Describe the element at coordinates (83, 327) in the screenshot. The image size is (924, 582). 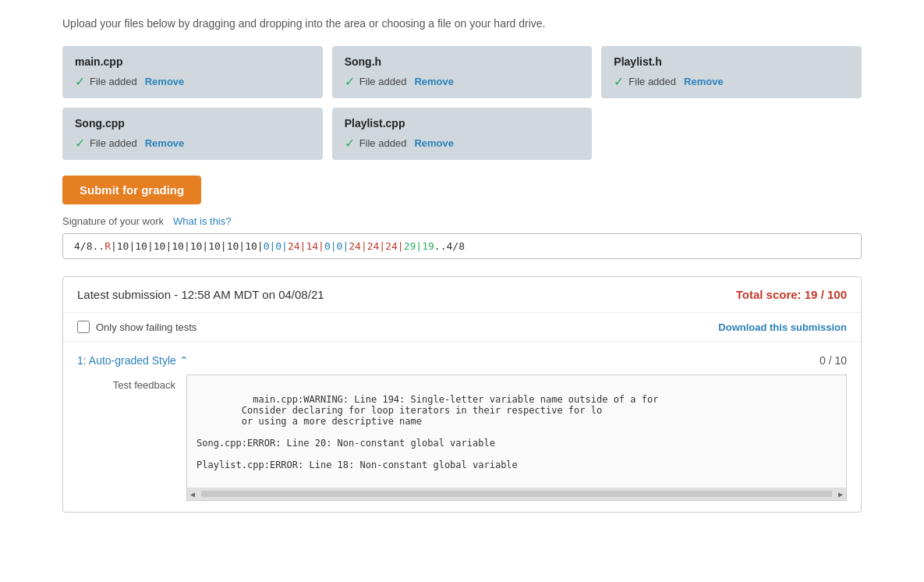
I see `only-failing-checkbox` at that location.